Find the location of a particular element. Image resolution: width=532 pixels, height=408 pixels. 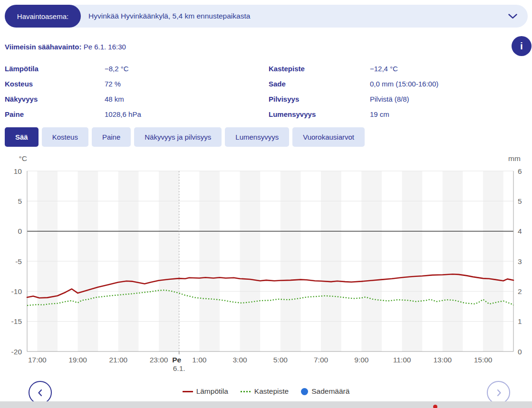

svg-text: 2 is located at coordinates (520, 292).